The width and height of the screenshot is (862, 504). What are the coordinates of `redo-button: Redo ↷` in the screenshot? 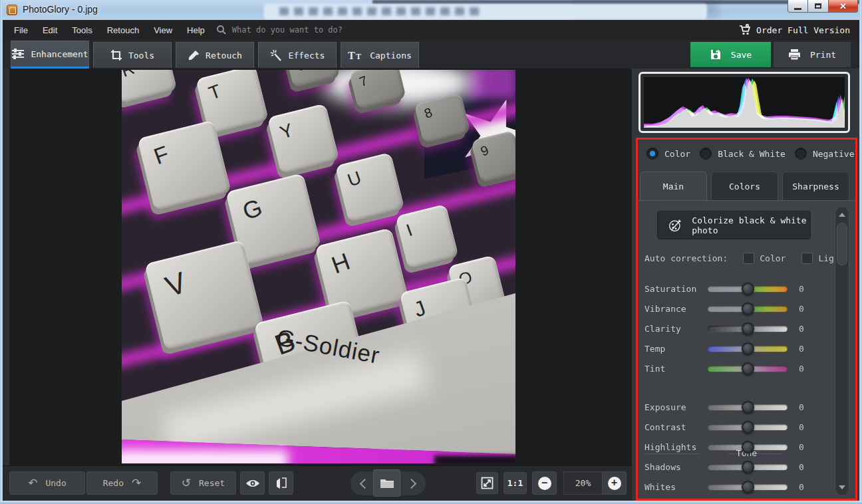 It's located at (122, 483).